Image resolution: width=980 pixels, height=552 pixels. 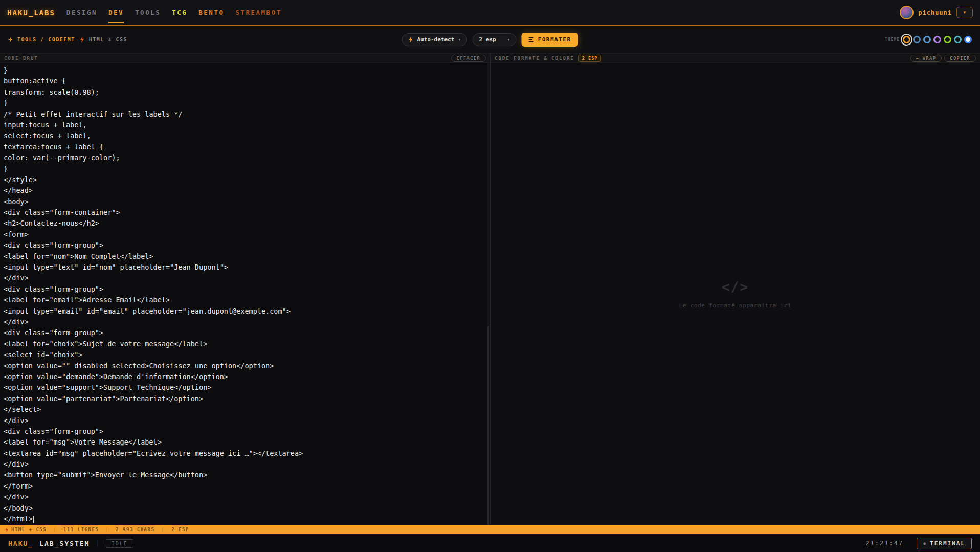 What do you see at coordinates (965, 12) in the screenshot?
I see `user-dropdown-button: ▼` at bounding box center [965, 12].